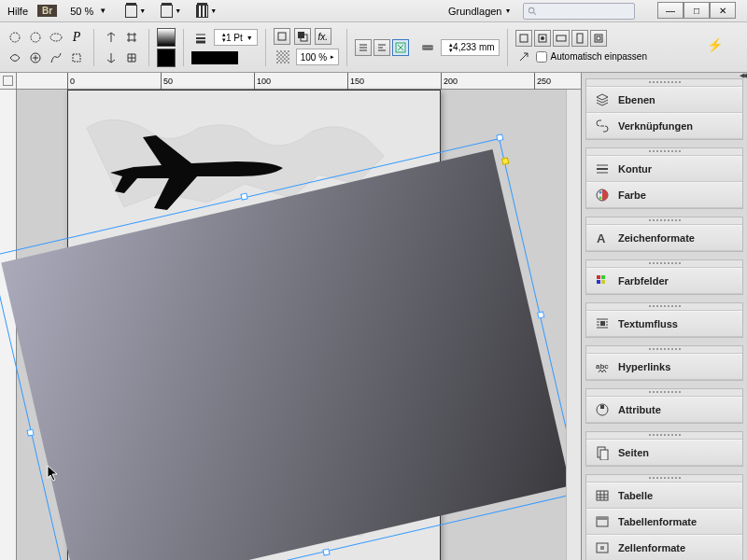  I want to click on panel-label: Seiten, so click(633, 453).